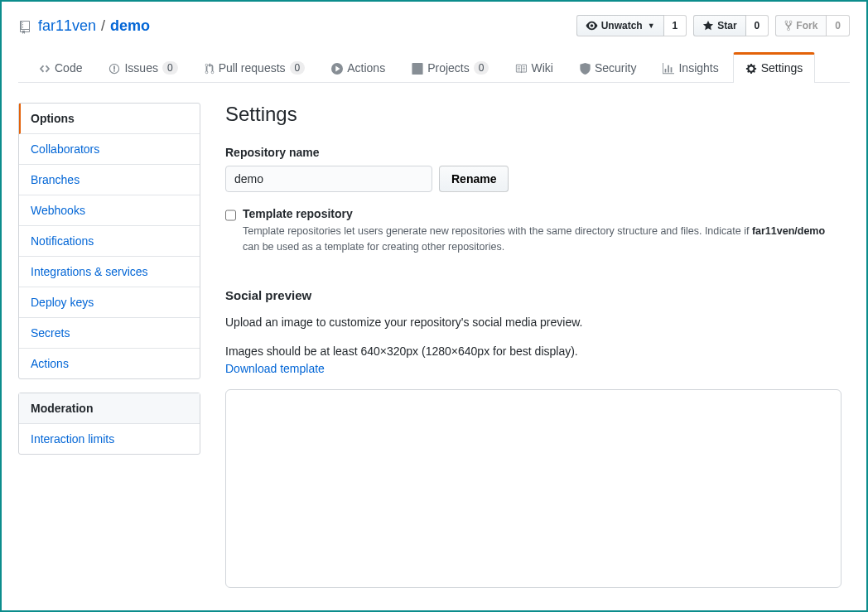  Describe the element at coordinates (434, 67) in the screenshot. I see `repo-tabs: Code Issues 0 Pull requests 0 Actions Pr…` at that location.